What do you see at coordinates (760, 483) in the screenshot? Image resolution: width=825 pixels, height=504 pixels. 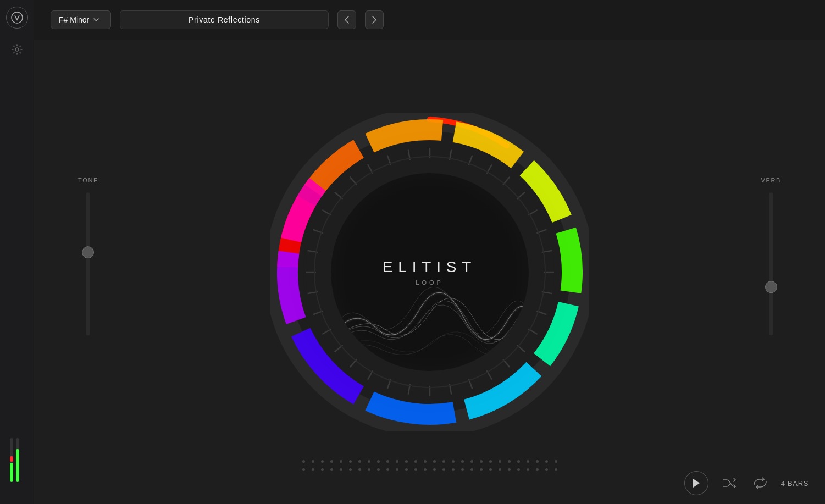 I see `loop-button` at bounding box center [760, 483].